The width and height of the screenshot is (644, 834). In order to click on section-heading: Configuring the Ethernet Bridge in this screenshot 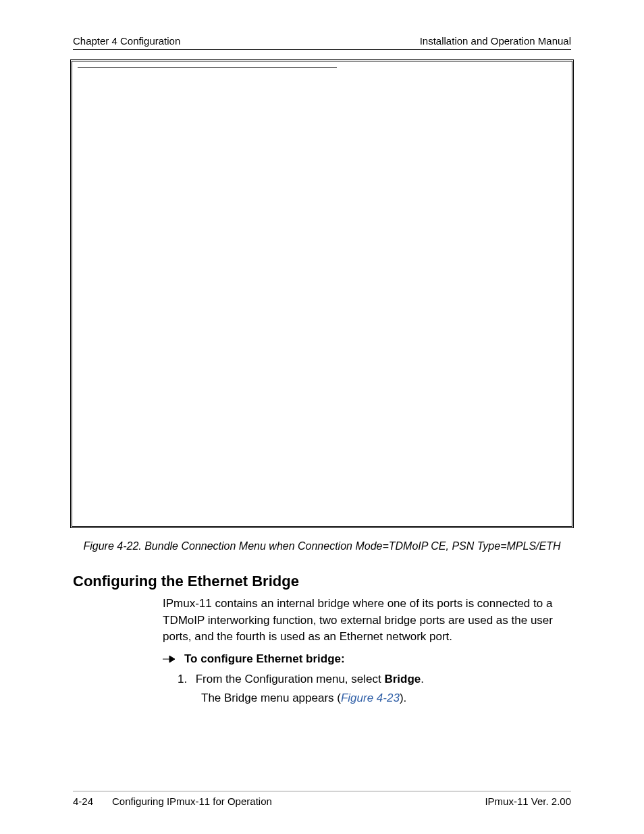, I will do `click(186, 581)`.